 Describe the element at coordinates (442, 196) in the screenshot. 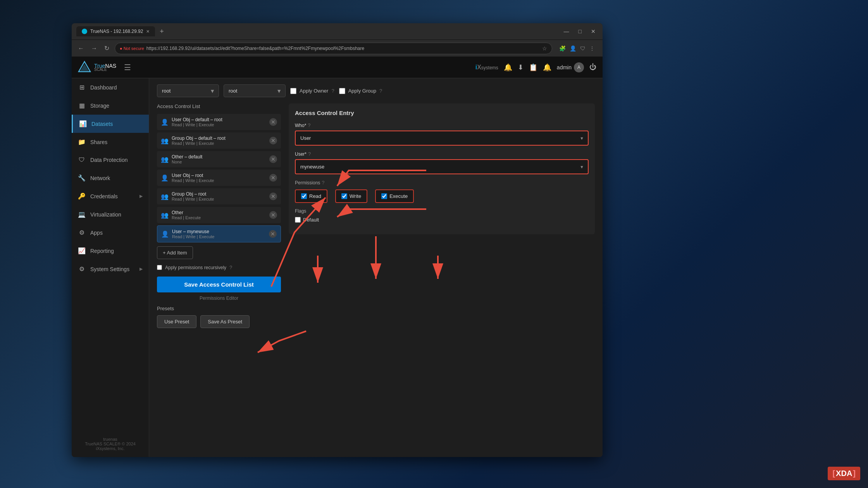

I see `permissions-checkboxes: Read Write Execute` at that location.